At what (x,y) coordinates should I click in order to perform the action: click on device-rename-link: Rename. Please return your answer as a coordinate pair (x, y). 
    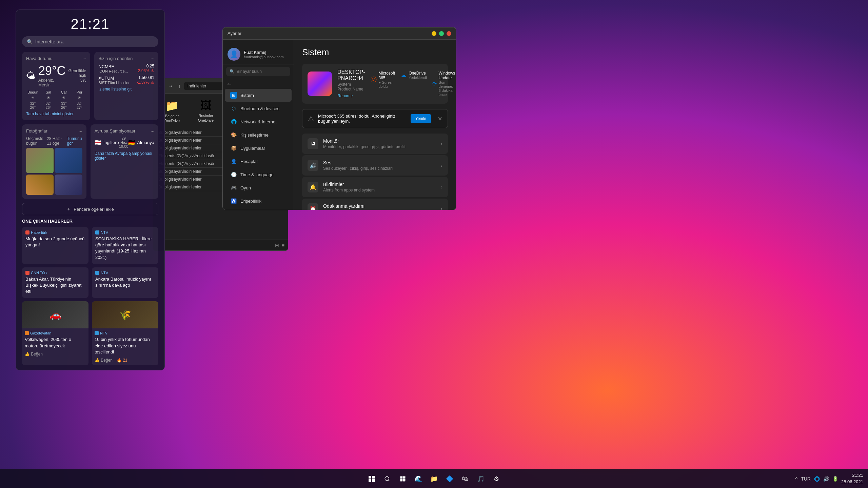
    Looking at the image, I should click on (351, 96).